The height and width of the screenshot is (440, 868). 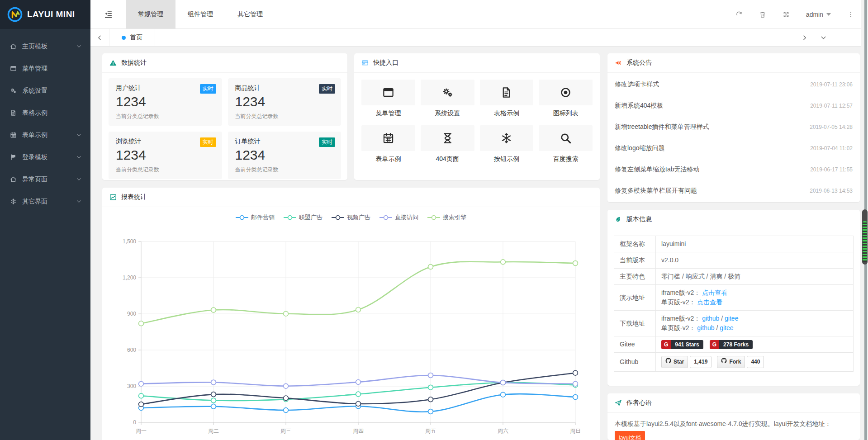 I want to click on header-tab-其它管理: 其它管理, so click(x=250, y=14).